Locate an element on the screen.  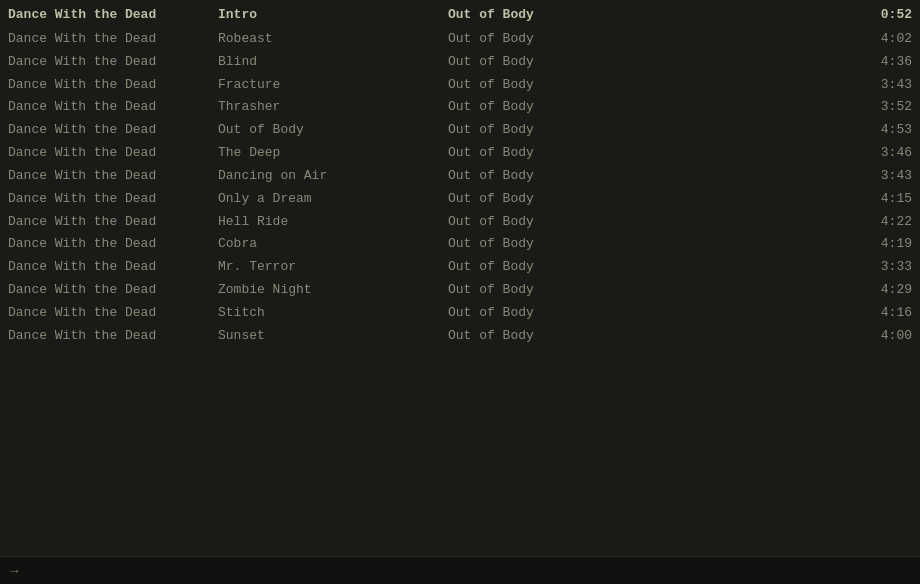
track-duration: 4:19 is located at coordinates (882, 244).